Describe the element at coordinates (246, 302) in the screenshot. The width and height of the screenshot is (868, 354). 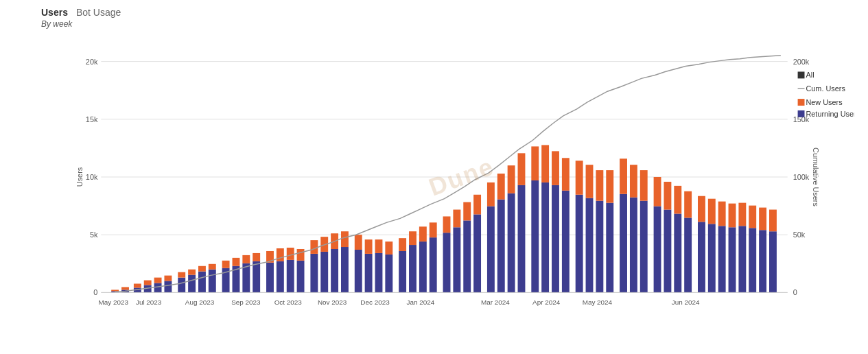
I see `svg-text: Sep 2023` at that location.